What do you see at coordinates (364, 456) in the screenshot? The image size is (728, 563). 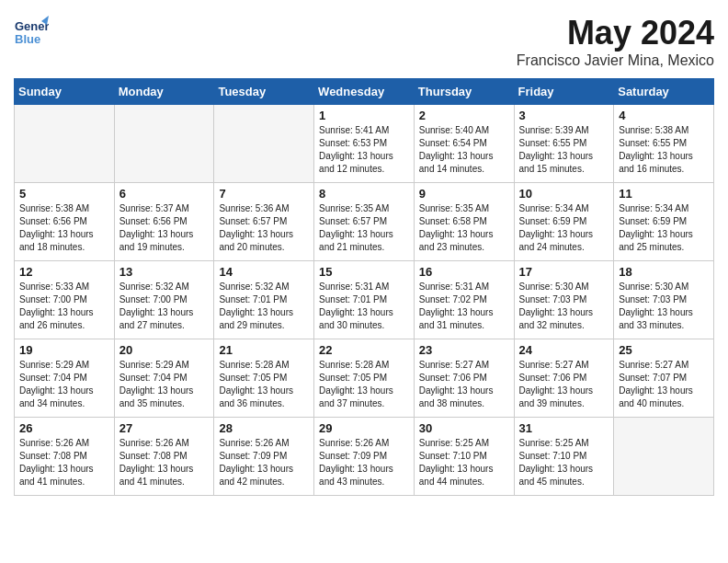 I see `calendar-week-row: 26Sunrise: 5:26 AM Sunset: 7:08 PM Dayli…` at bounding box center [364, 456].